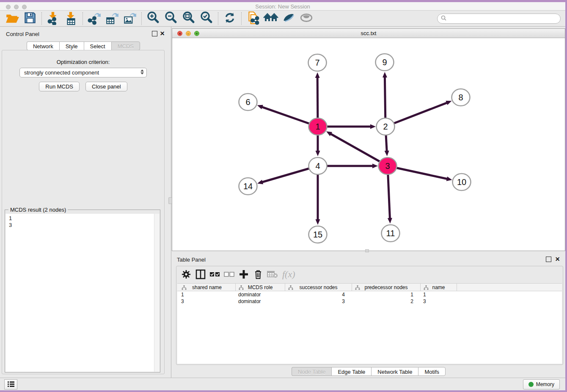 This screenshot has width=567, height=392. I want to click on graph-node-7: 7, so click(317, 63).